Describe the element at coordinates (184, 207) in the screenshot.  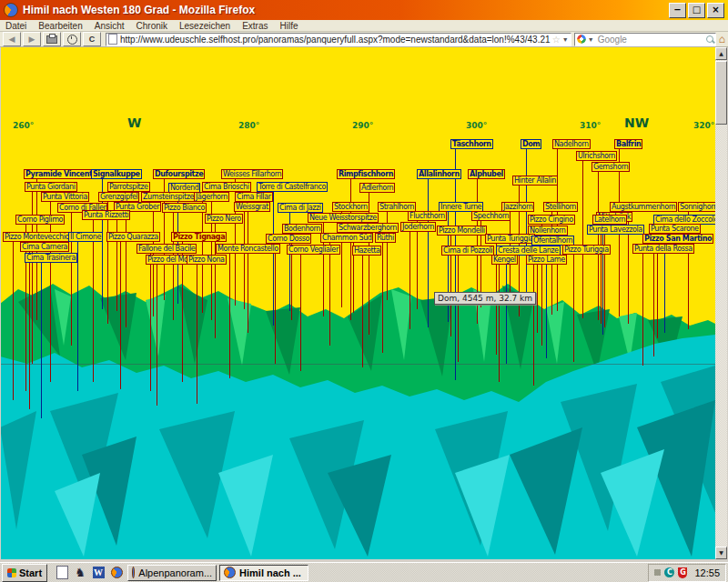
I see `peak-label: Pizzo Bianco` at that location.